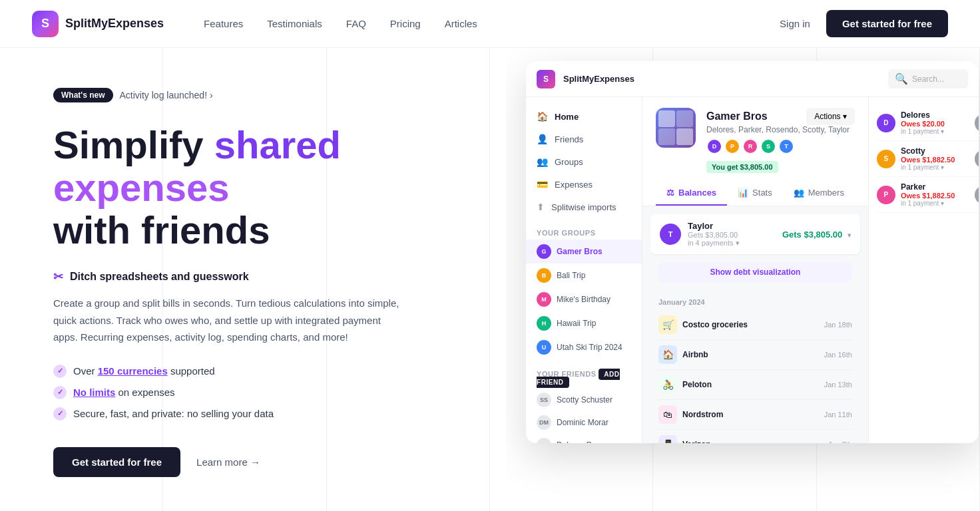  What do you see at coordinates (923, 115) in the screenshot?
I see `right-name-delores: Delores` at bounding box center [923, 115].